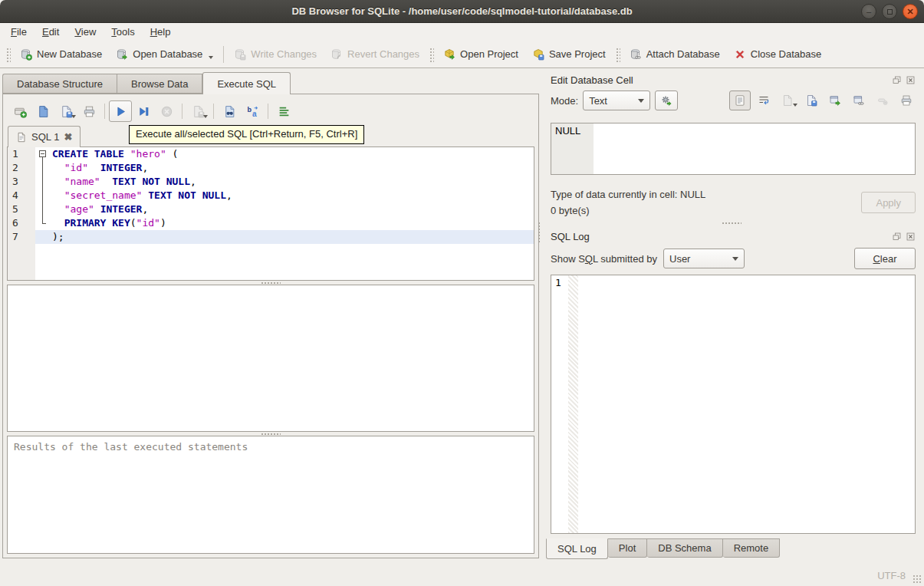  What do you see at coordinates (627, 548) in the screenshot?
I see `bottom-tab-plot: Plot` at bounding box center [627, 548].